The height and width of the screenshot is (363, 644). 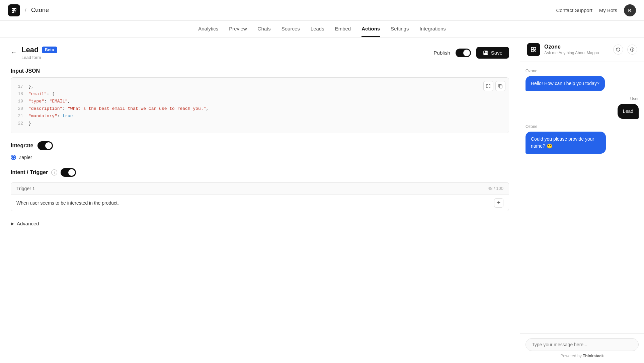 What do you see at coordinates (40, 10) in the screenshot?
I see `app-title: Ozone` at bounding box center [40, 10].